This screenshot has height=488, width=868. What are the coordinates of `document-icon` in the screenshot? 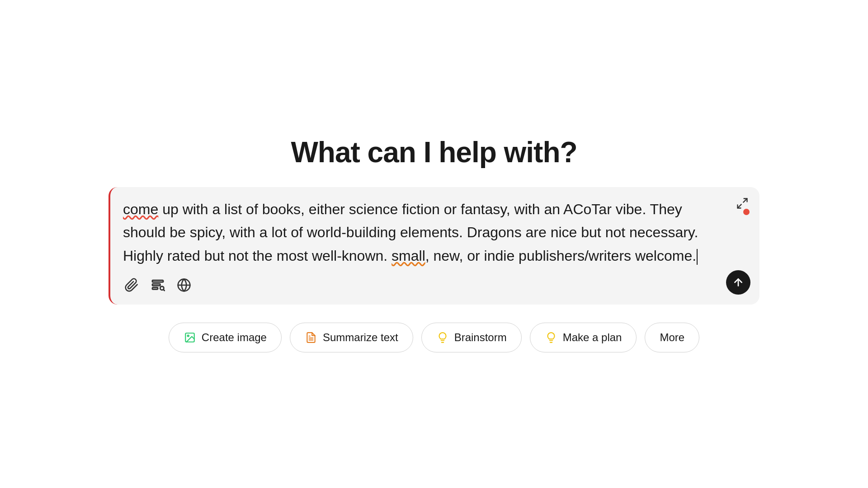 It's located at (311, 338).